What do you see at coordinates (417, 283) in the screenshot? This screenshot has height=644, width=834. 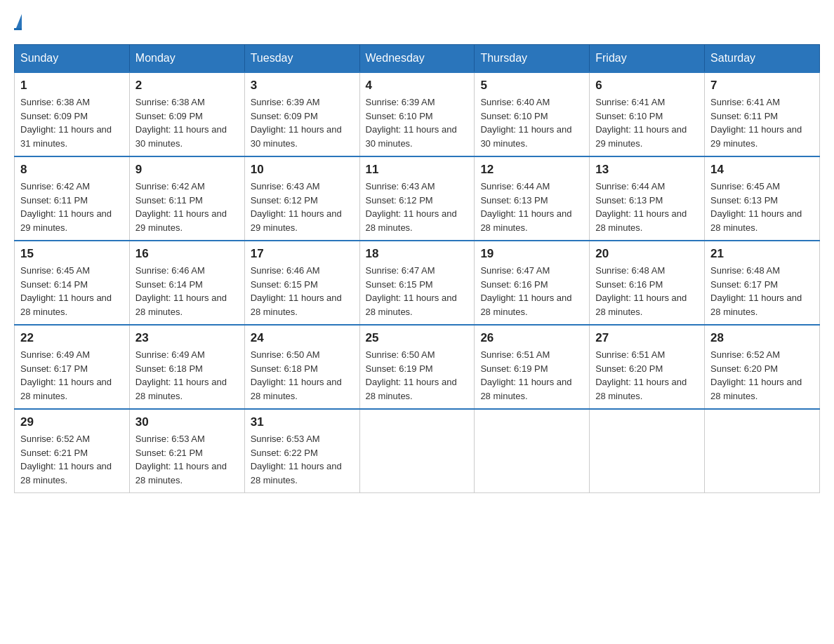 I see `week-row-3: 15 Sunrise: 6:45 AMSunset: 6:14 PMDaylig…` at bounding box center [417, 283].